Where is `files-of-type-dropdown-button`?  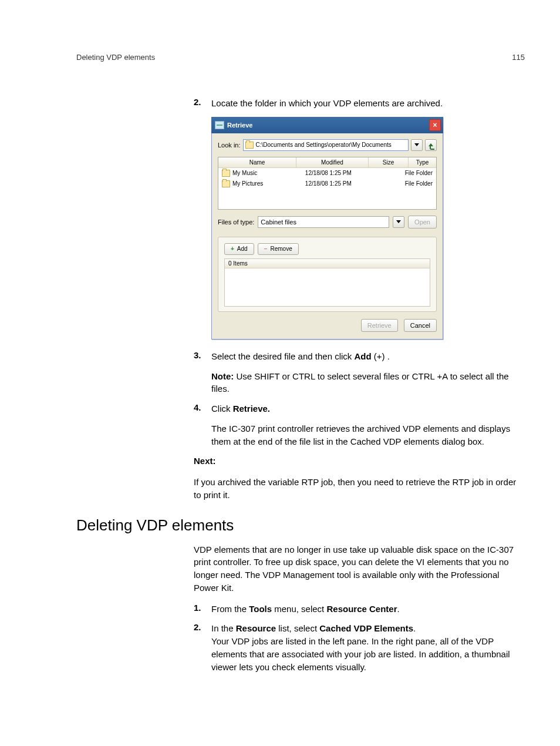 files-of-type-dropdown-button is located at coordinates (399, 222).